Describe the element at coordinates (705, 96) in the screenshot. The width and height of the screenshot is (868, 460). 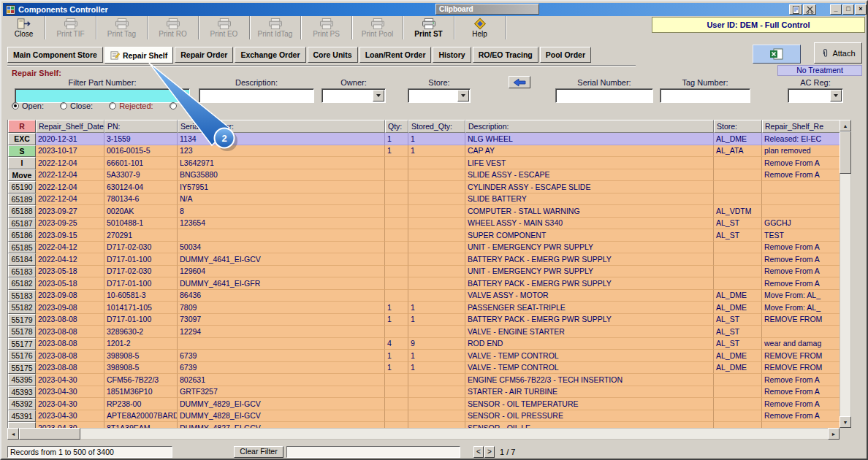
I see `tag-number-input` at that location.